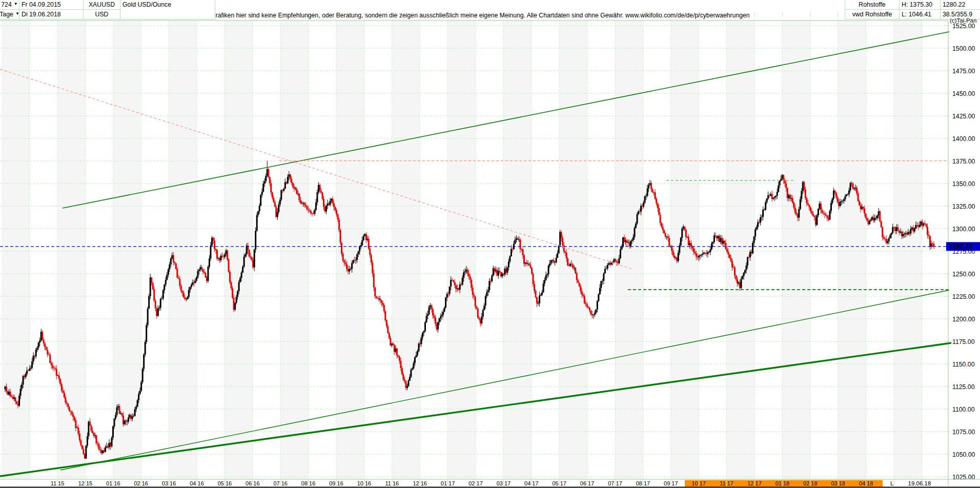 Image resolution: width=980 pixels, height=488 pixels. What do you see at coordinates (490, 484) in the screenshot?
I see `date-axis: 11 1512 1501 1602 1603 1604 1605 1606 16…` at bounding box center [490, 484].